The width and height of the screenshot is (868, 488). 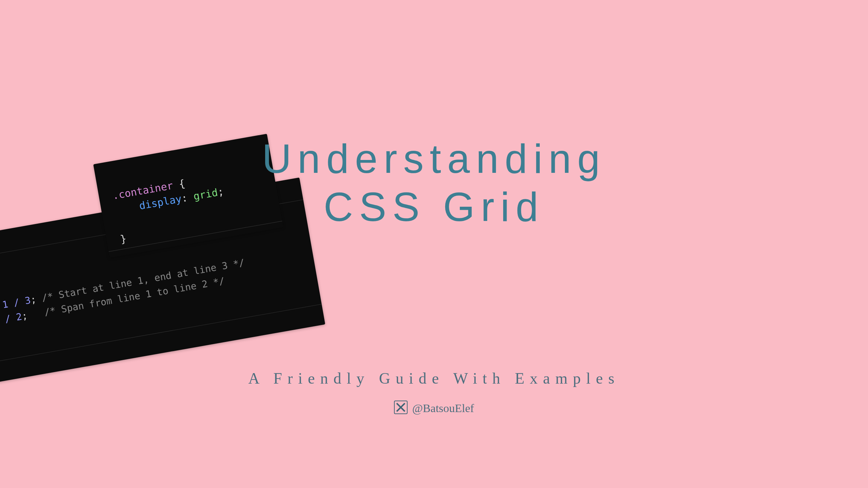 I want to click on x-logo-icon, so click(x=401, y=407).